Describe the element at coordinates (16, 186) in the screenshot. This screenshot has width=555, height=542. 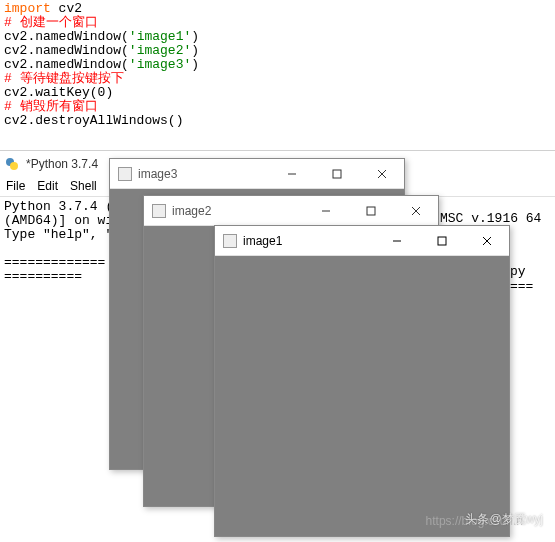
I see `menu-file: File` at that location.